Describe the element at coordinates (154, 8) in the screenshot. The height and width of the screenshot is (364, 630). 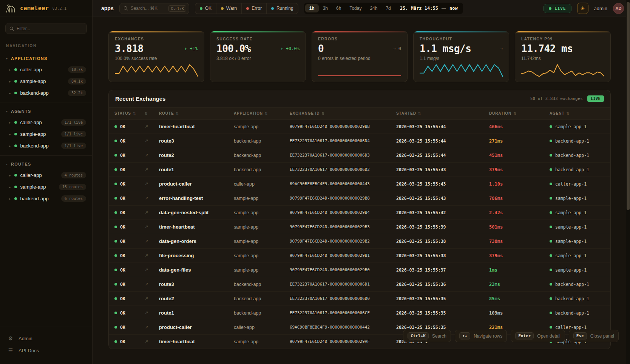
I see `global-search: Ctrl+K` at that location.